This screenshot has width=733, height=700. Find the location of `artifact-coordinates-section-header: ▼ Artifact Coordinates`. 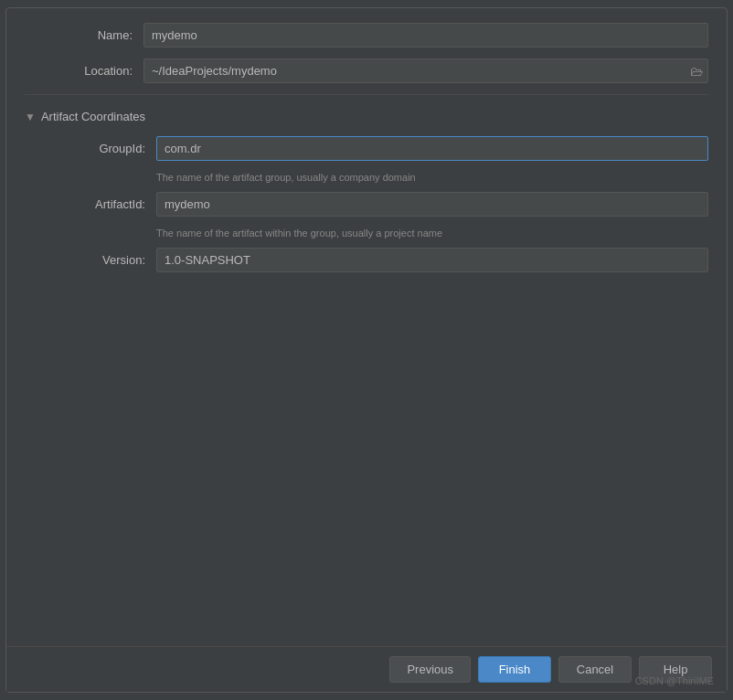

artifact-coordinates-section-header: ▼ Artifact Coordinates is located at coordinates (366, 117).